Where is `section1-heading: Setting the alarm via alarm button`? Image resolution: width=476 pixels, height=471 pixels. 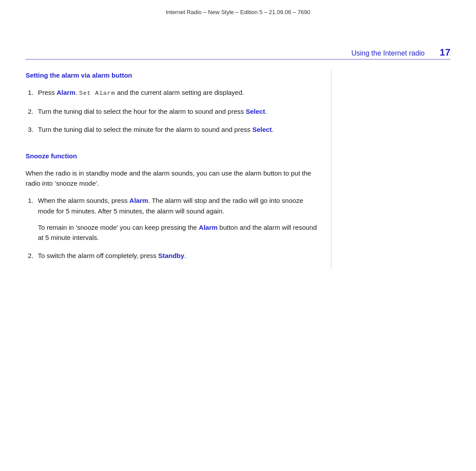 section1-heading: Setting the alarm via alarm button is located at coordinates (172, 75).